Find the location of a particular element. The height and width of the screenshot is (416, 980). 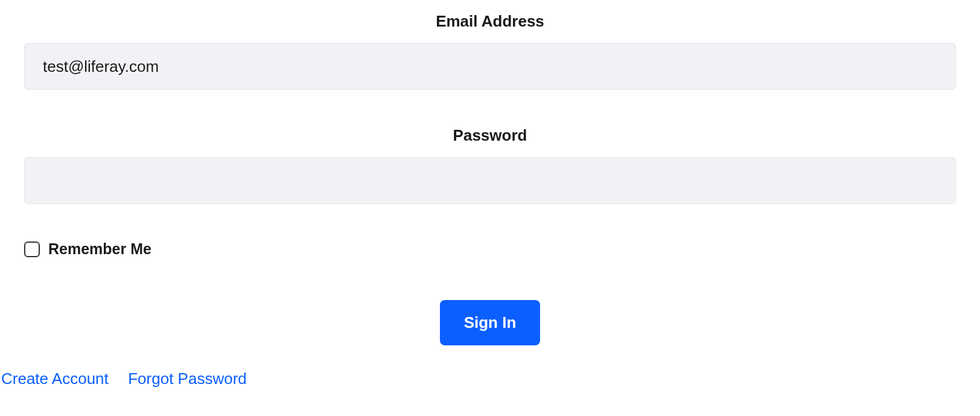

links-row: Create Account Forgot Password is located at coordinates (490, 379).